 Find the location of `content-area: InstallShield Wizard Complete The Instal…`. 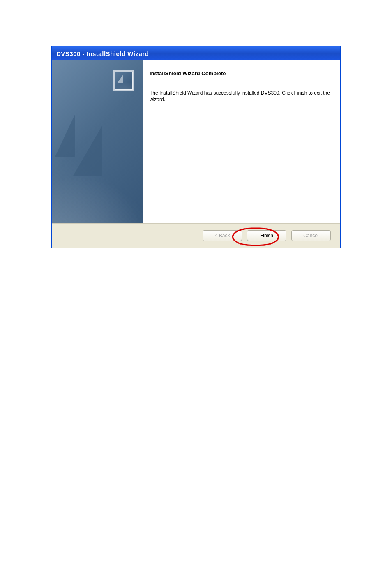

content-area: InstallShield Wizard Complete The Instal… is located at coordinates (242, 142).